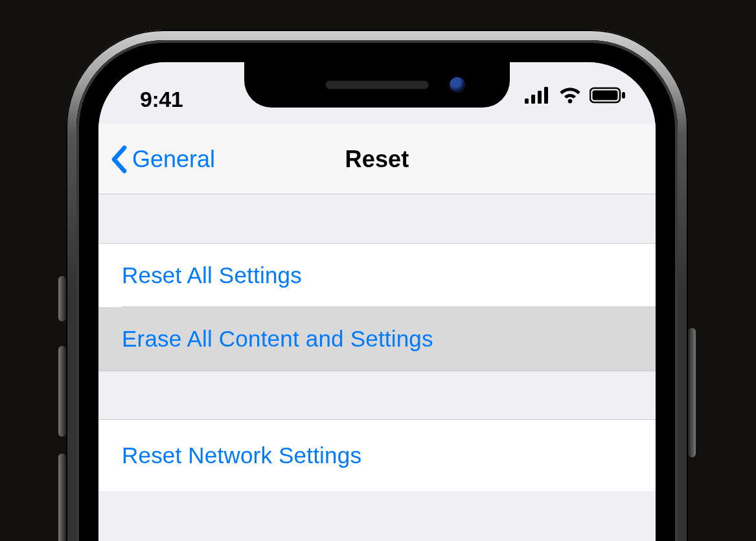 Image resolution: width=756 pixels, height=541 pixels. I want to click on earpiece-speaker, so click(377, 85).